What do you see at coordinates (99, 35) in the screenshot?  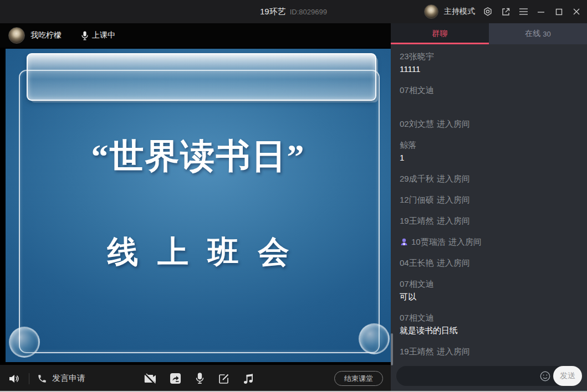 I see `class-status: 上课中` at bounding box center [99, 35].